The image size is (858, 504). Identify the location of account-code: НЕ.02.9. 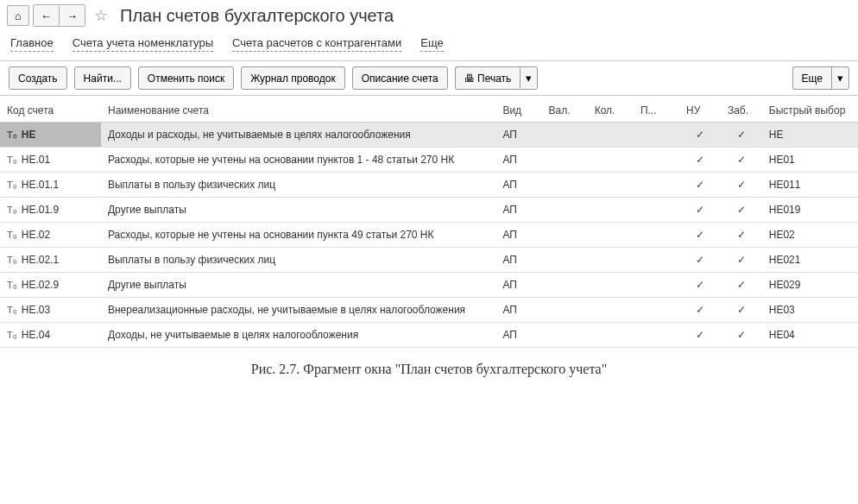
(40, 285).